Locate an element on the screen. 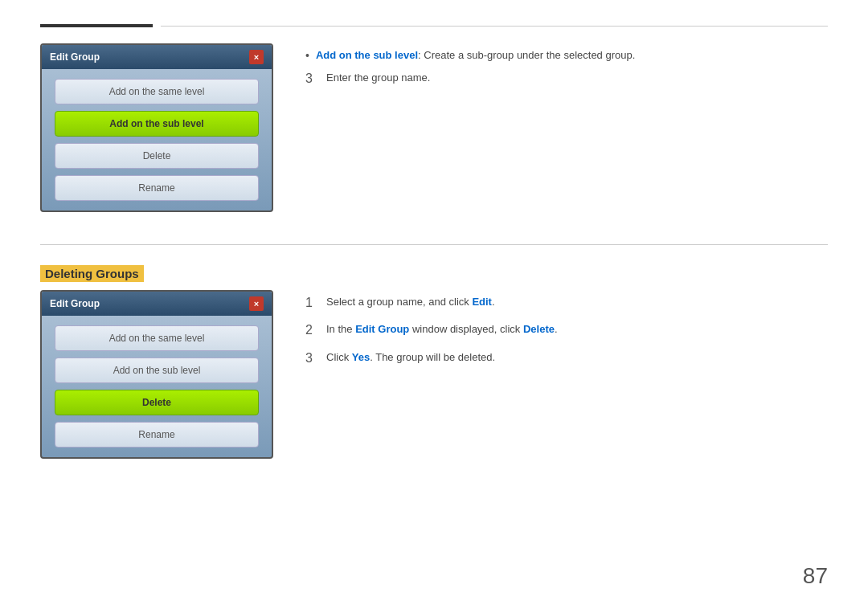 Image resolution: width=868 pixels, height=613 pixels. bullet-item-top: • Add on the sub level: Create a sub-gro… is located at coordinates (567, 55).